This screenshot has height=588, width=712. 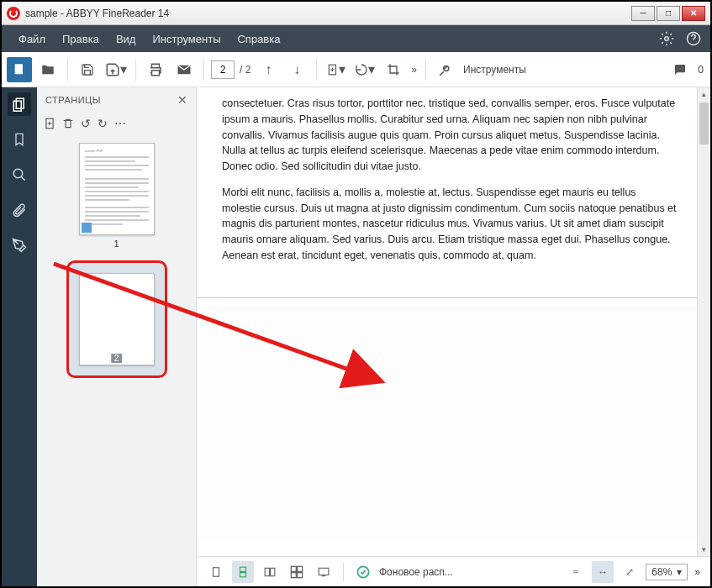 I want to click on toolbox-icon, so click(x=446, y=70).